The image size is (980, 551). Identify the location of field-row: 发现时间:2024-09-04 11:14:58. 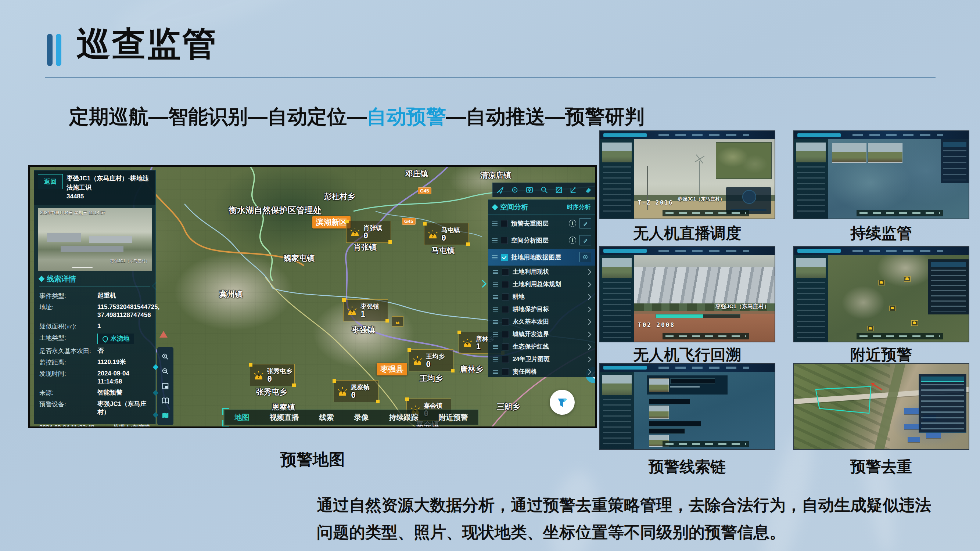
(95, 378).